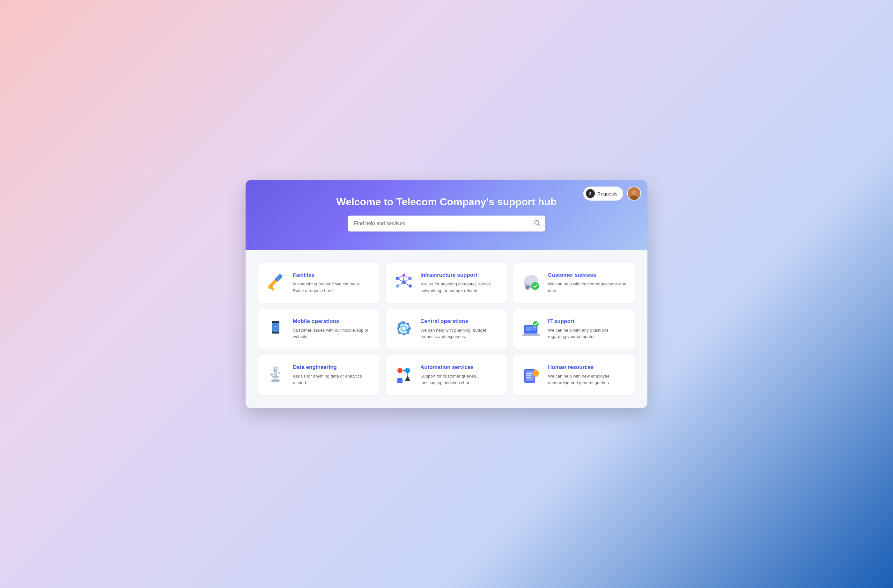 This screenshot has height=588, width=893. I want to click on hr-icon, so click(531, 374).